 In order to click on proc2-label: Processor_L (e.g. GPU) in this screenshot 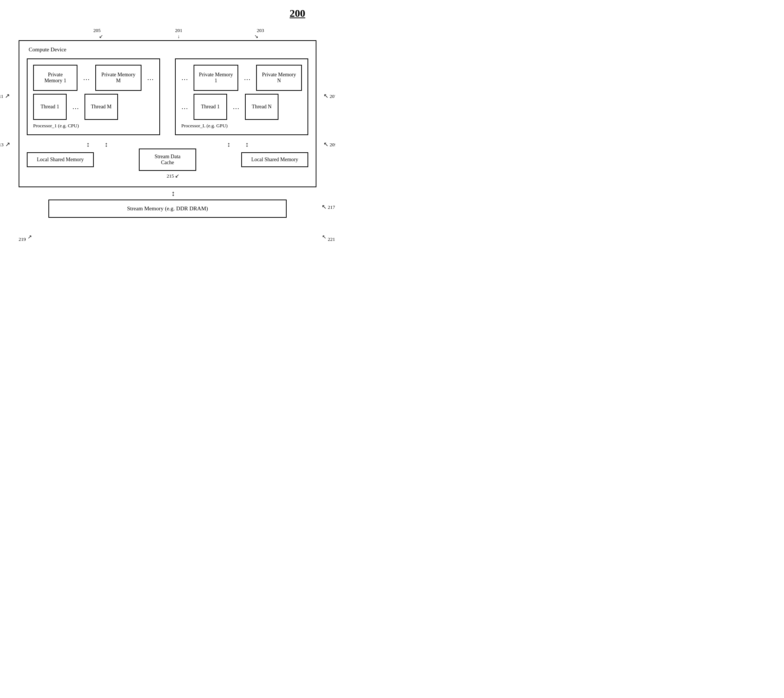, I will do `click(242, 126)`.